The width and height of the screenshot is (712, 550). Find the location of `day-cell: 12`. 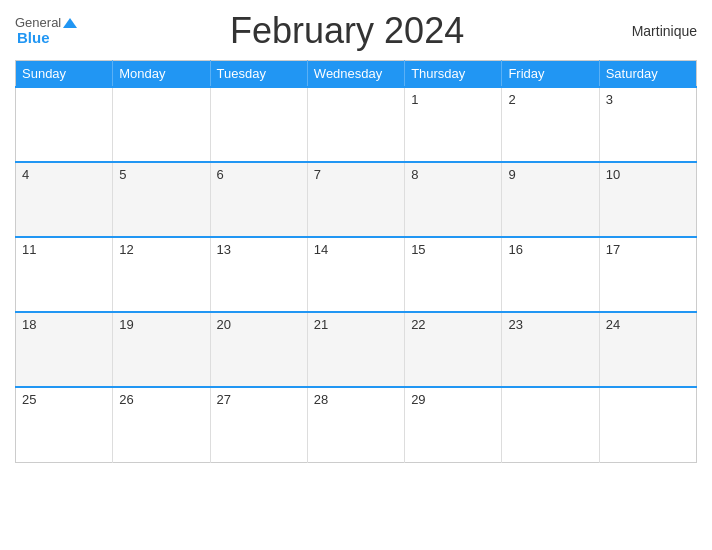

day-cell: 12 is located at coordinates (162, 274).